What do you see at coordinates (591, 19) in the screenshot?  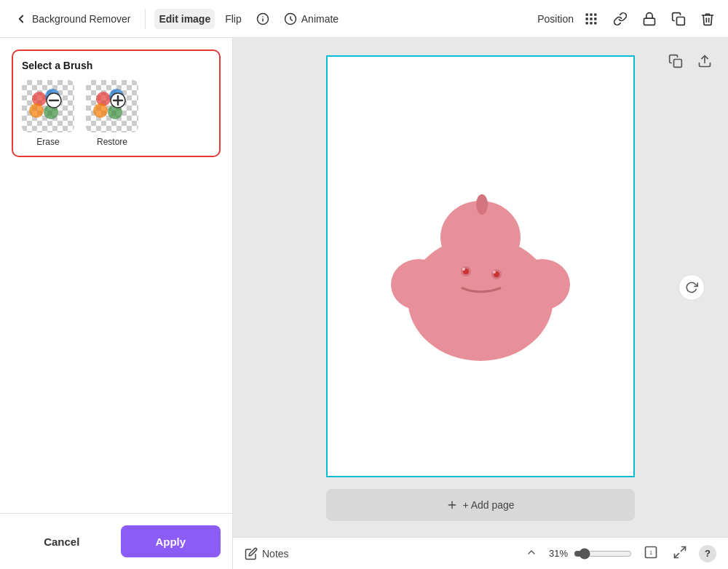 I see `grid-button` at bounding box center [591, 19].